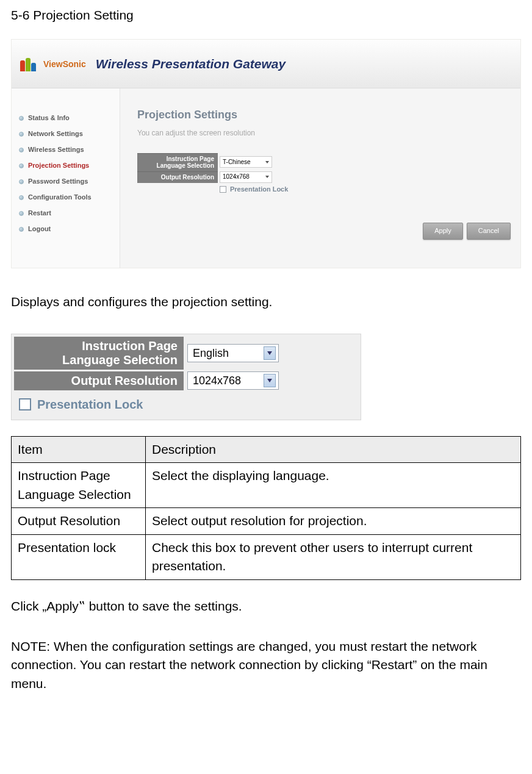  Describe the element at coordinates (25, 404) in the screenshot. I see `presentation-lock-checkbox-large` at that location.